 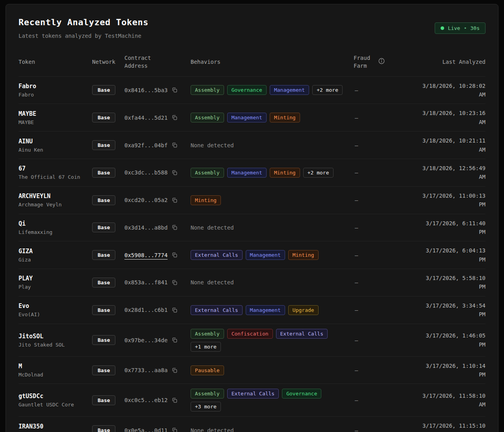 What do you see at coordinates (146, 90) in the screenshot?
I see `contract-address-link: 0x8416...5ba3` at bounding box center [146, 90].